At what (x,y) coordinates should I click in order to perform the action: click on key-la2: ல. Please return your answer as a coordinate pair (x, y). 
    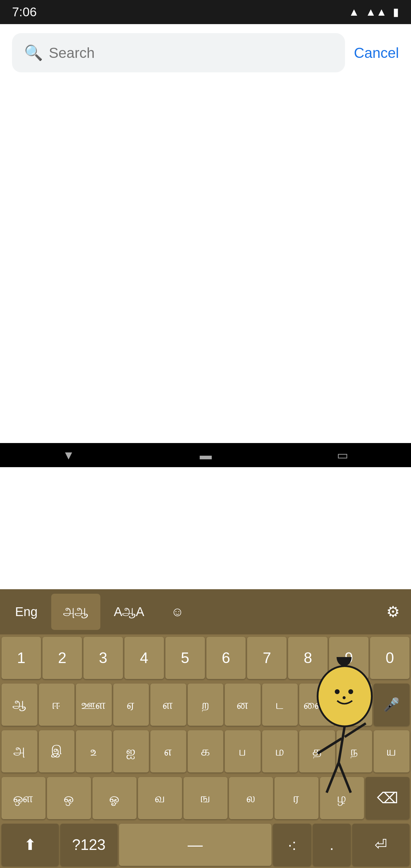
    Looking at the image, I should click on (251, 798).